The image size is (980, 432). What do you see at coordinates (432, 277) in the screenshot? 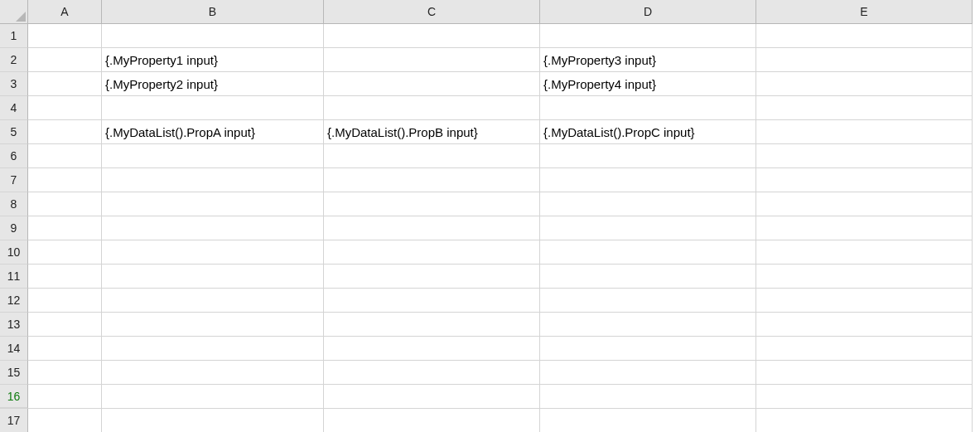
I see `cell-c11` at bounding box center [432, 277].